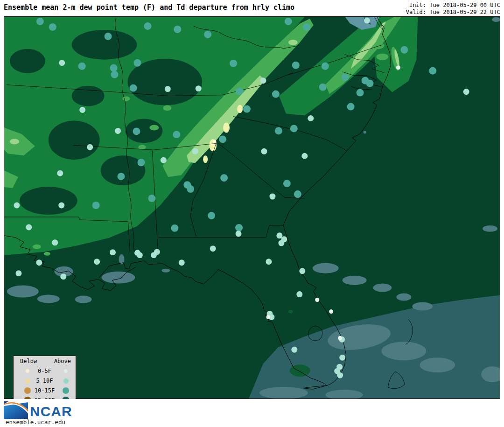  What do you see at coordinates (453, 9) in the screenshot?
I see `run-times: Init: Tue 2018-05-29 00 UTC Valid: Tue 2…` at bounding box center [453, 9].